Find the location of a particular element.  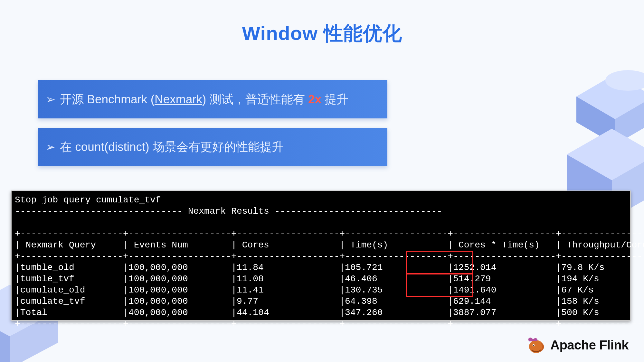

terminal-header: | Nexmark Query | Events Num | Cores | T… is located at coordinates (329, 245).